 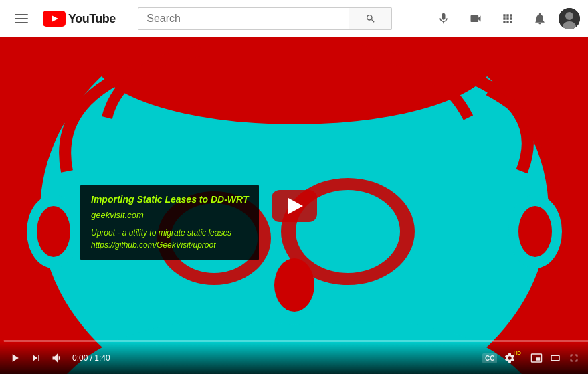 What do you see at coordinates (36, 358) in the screenshot?
I see `skip-next-icon` at bounding box center [36, 358].